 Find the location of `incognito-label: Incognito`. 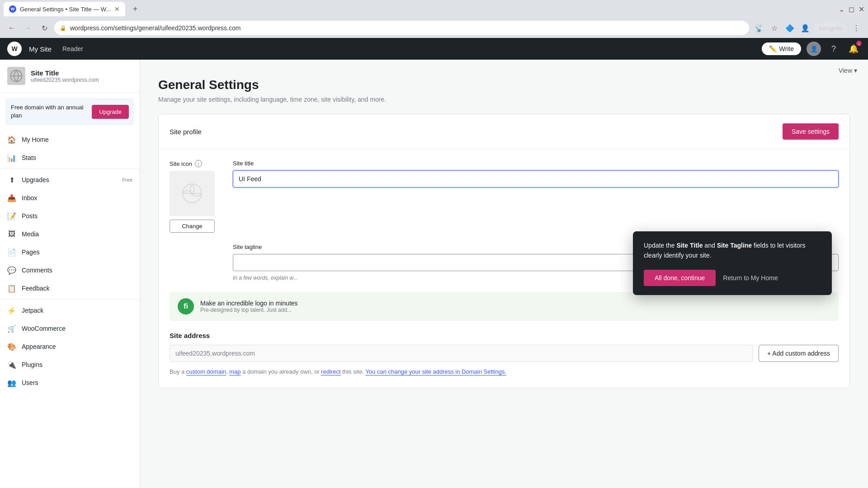

incognito-label: Incognito is located at coordinates (831, 28).